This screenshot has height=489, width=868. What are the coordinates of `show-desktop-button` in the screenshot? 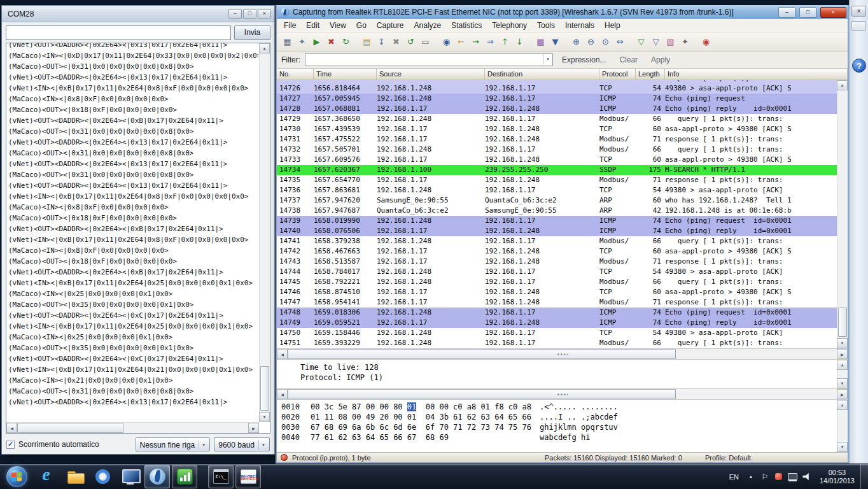 It's located at (864, 476).